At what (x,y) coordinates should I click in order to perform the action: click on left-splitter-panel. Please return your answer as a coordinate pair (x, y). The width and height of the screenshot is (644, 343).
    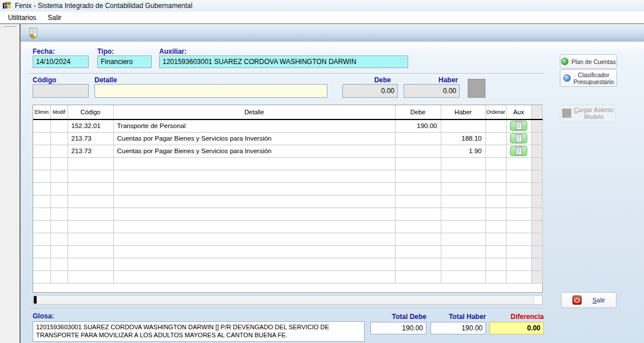
    Looking at the image, I should click on (10, 184).